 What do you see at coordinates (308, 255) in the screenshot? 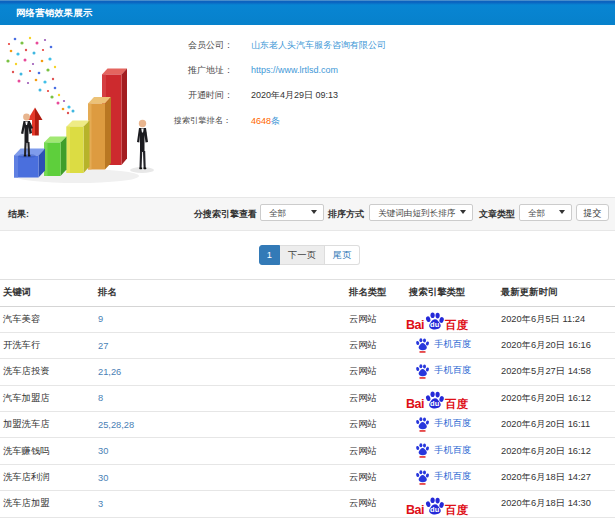
I see `pagination: 1 下一页 尾页` at bounding box center [308, 255].